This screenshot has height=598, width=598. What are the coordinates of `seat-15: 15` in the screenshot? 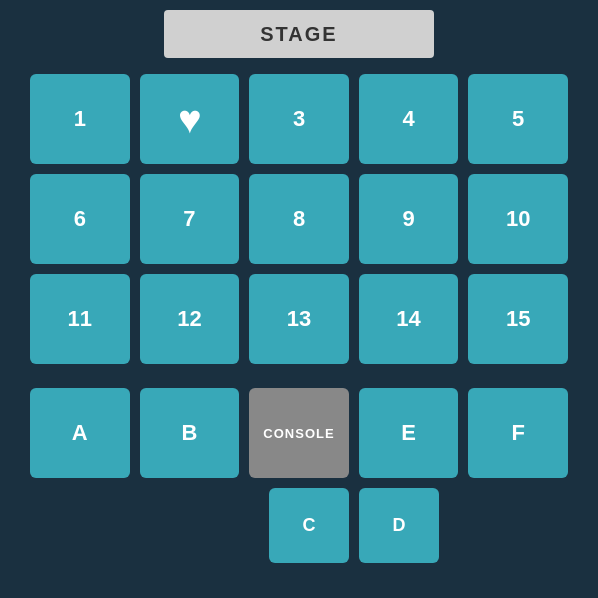 It's located at (518, 319).